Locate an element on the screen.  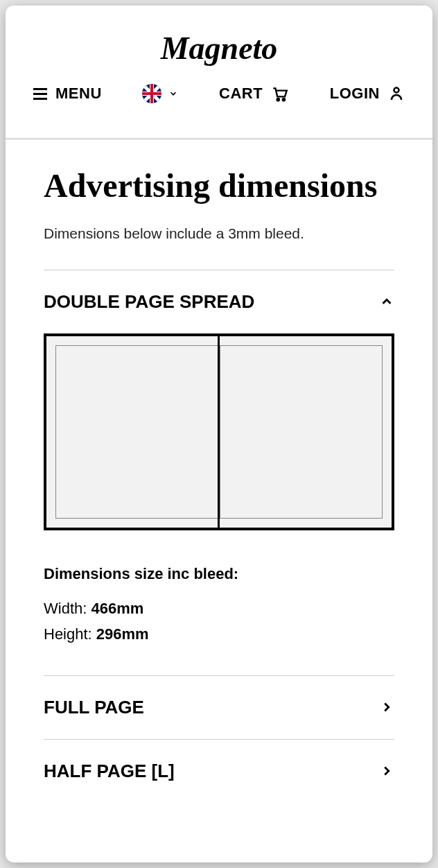
logo: Magneto is located at coordinates (219, 49).